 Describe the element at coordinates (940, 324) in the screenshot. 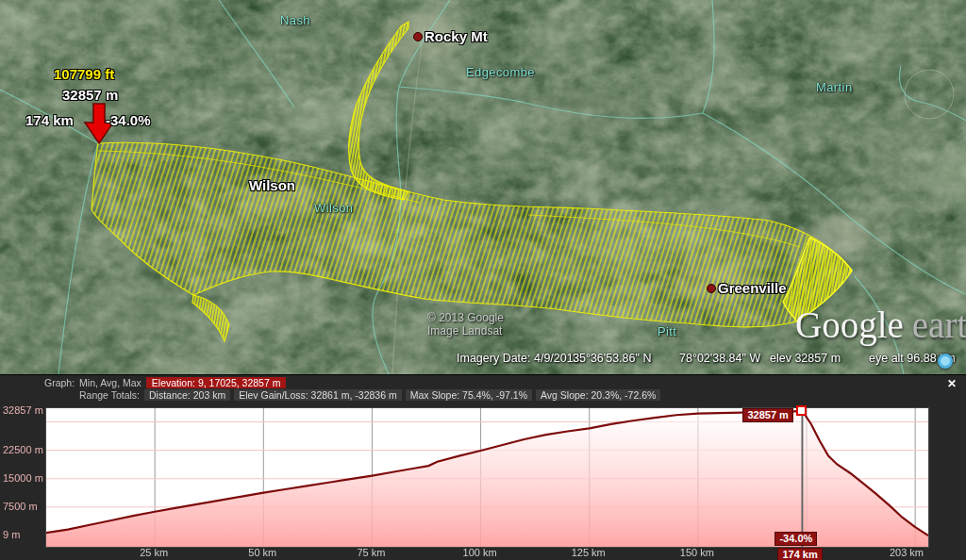

I see `logo-earth: earth` at that location.